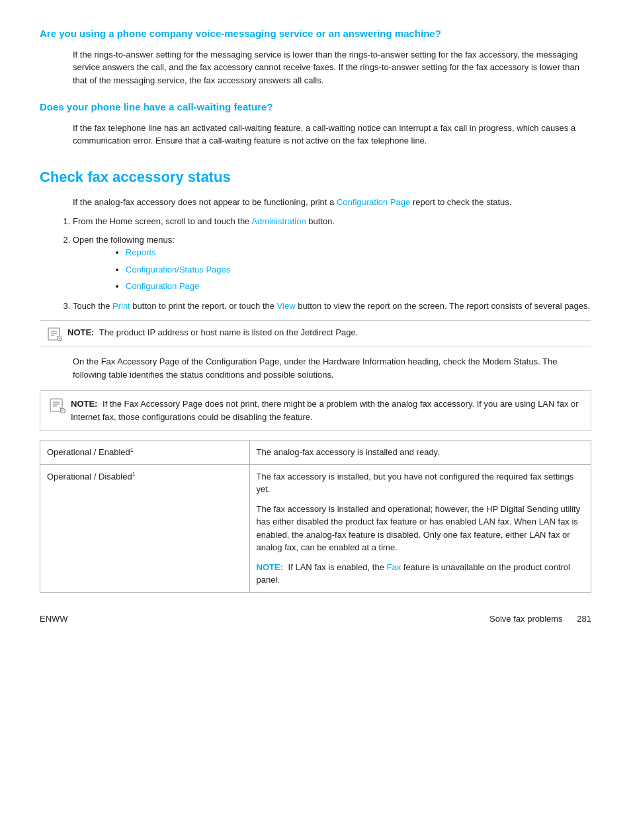 The height and width of the screenshot is (840, 631). Describe the element at coordinates (584, 619) in the screenshot. I see `footer-page-number: 281` at that location.